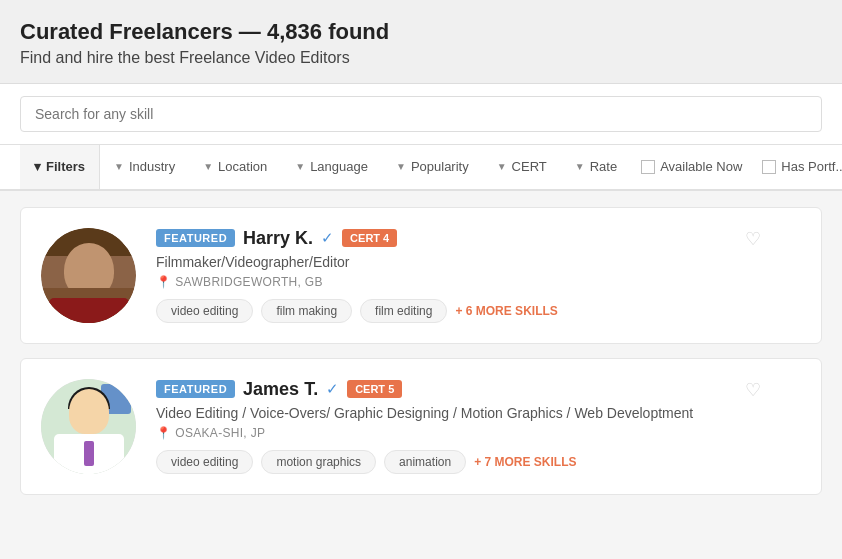 This screenshot has height=559, width=842. What do you see at coordinates (753, 239) in the screenshot?
I see `wishlist-heart-harry: ♡` at bounding box center [753, 239].